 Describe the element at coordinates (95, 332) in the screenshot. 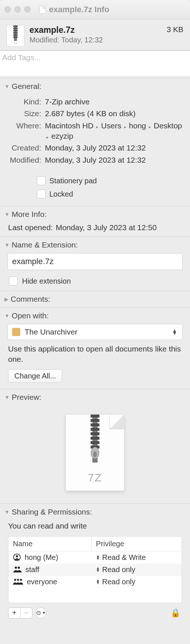

I see `open-with-select: The Unarchiver ▲▼` at that location.